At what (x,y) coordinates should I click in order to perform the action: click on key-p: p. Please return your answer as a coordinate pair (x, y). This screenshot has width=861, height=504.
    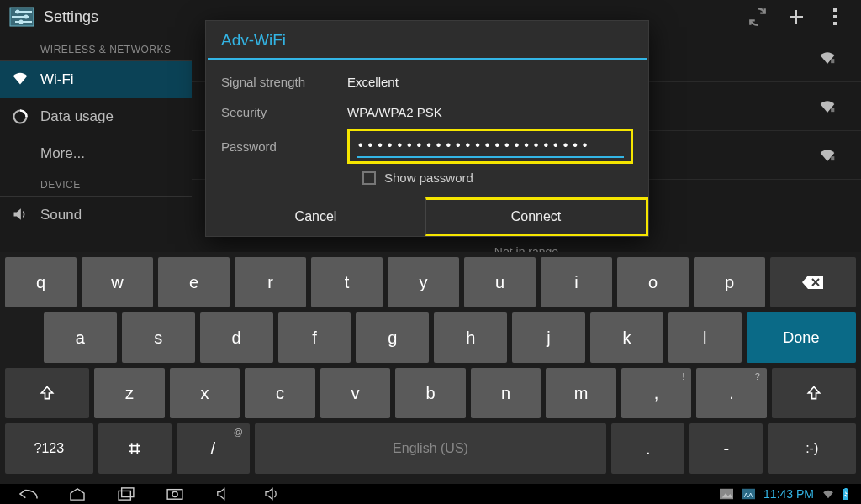
    Looking at the image, I should click on (730, 282).